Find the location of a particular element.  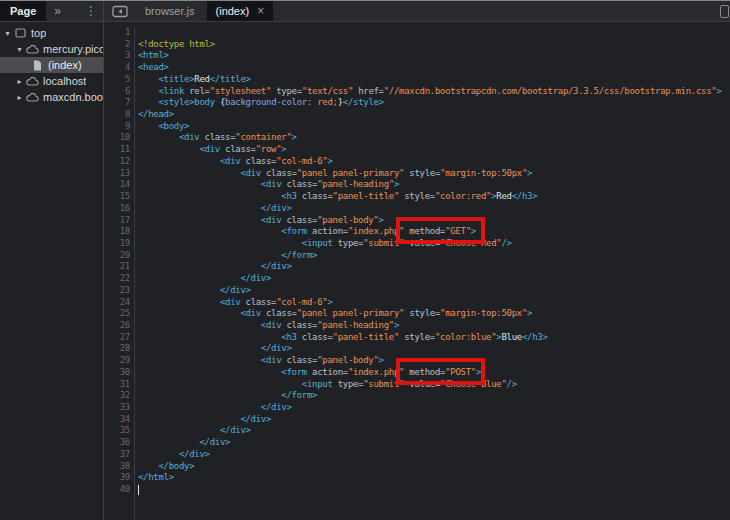

code-line: <html> is located at coordinates (434, 56).